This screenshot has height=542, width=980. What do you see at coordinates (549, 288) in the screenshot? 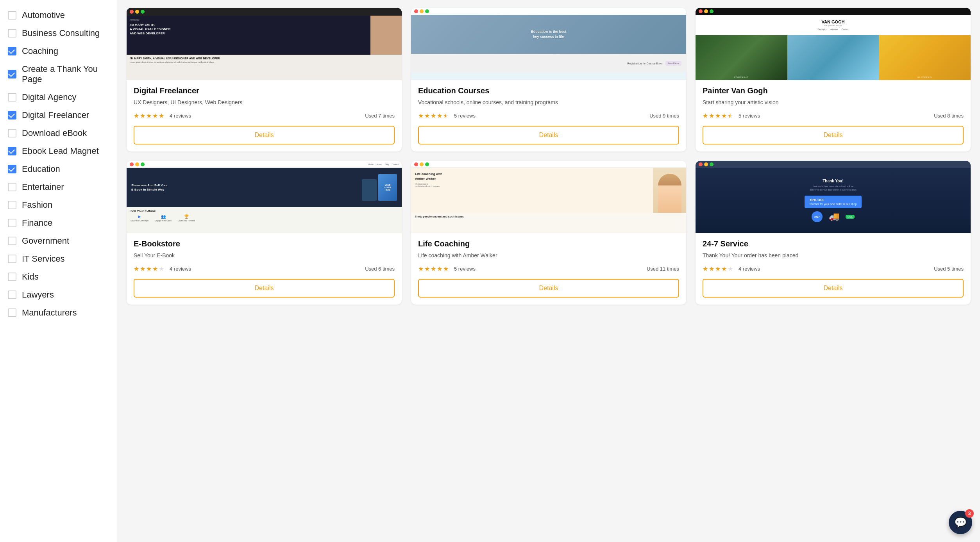
I see `details-button-life-coaching: Details` at bounding box center [549, 288].